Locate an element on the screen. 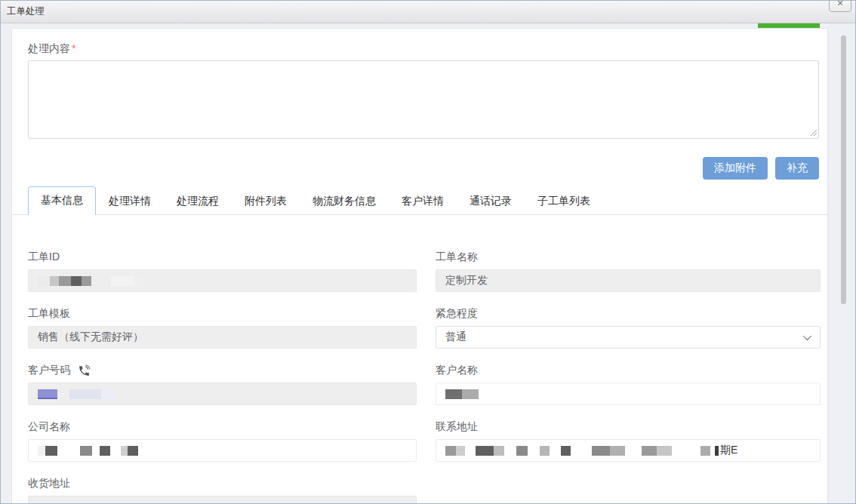  tab-label: 子工单列表 is located at coordinates (564, 201).